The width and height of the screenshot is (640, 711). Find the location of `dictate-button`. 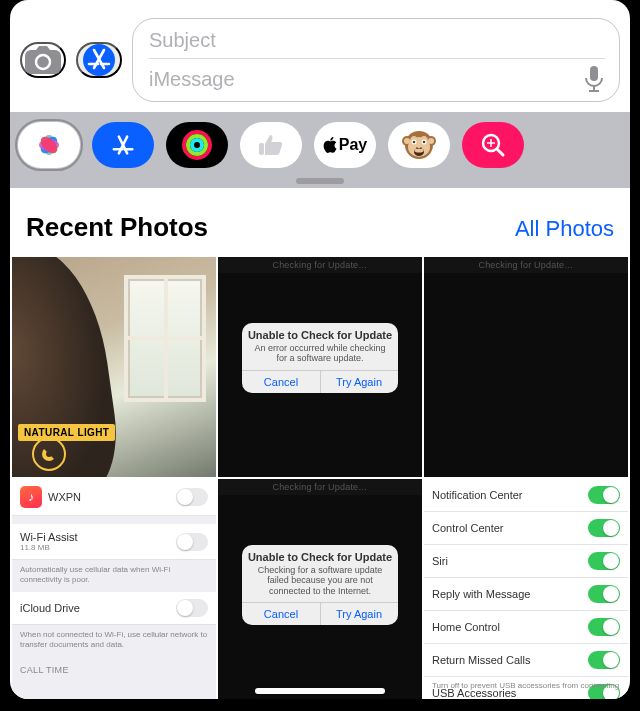

dictate-button is located at coordinates (594, 79).